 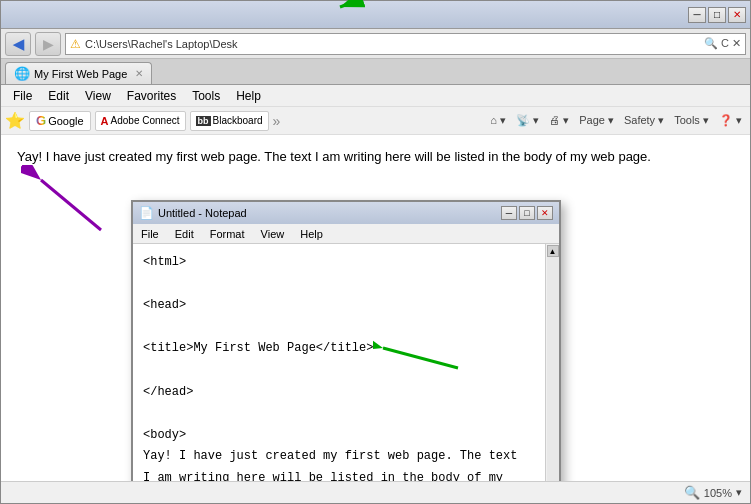 What do you see at coordinates (139, 74) in the screenshot?
I see `tab-close-button: ✕` at bounding box center [139, 74].